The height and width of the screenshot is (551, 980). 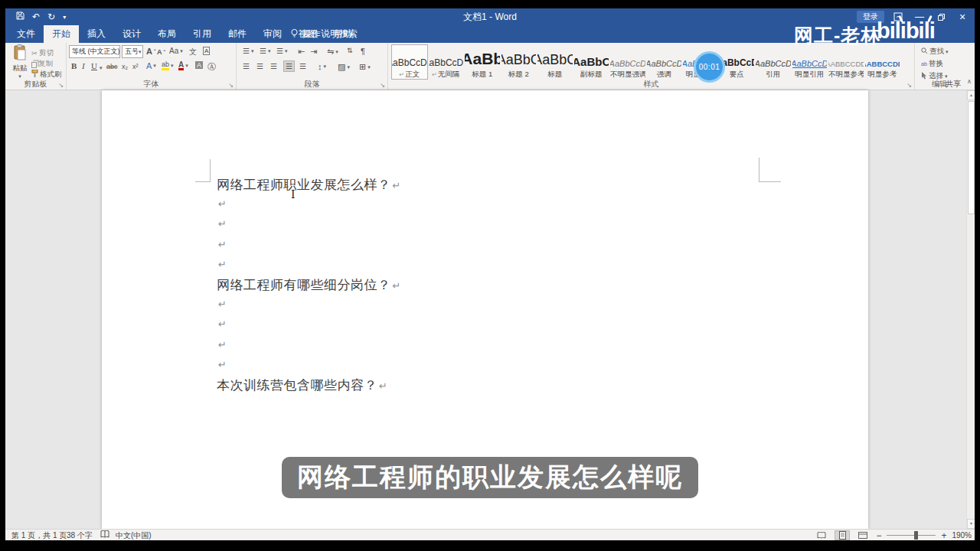 I want to click on underline-dropdown-icon: ▾, so click(x=101, y=68).